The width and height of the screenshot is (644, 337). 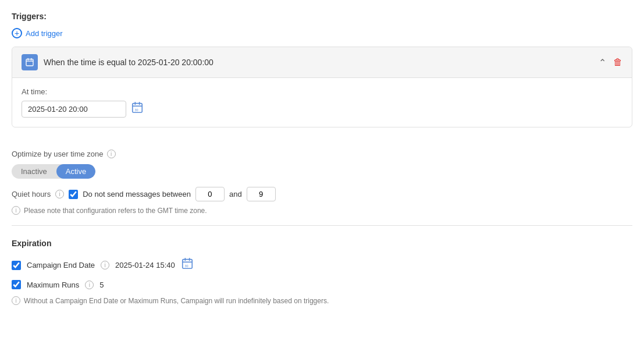 I want to click on delete-trigger-icon: 🗑, so click(x=618, y=62).